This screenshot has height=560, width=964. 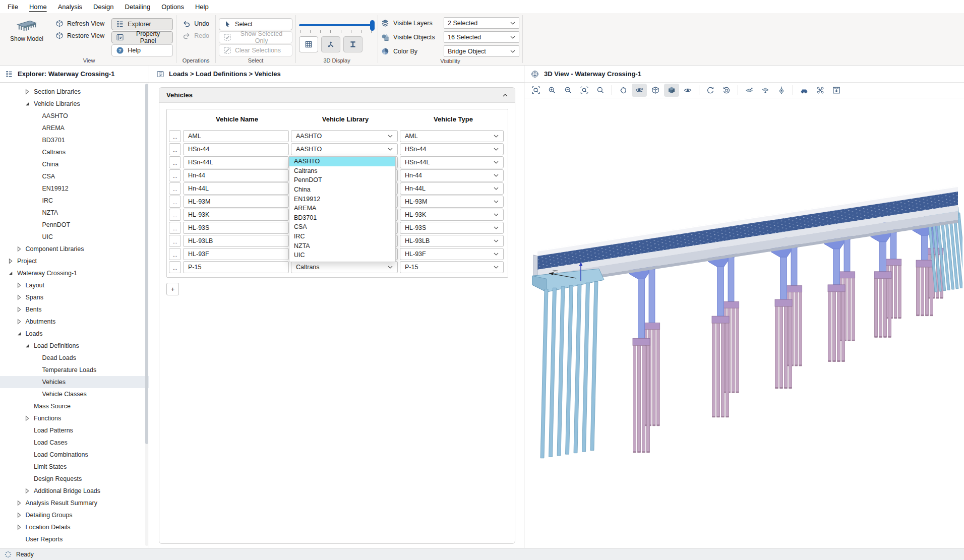 What do you see at coordinates (552, 90) in the screenshot?
I see `zoom-in-button` at bounding box center [552, 90].